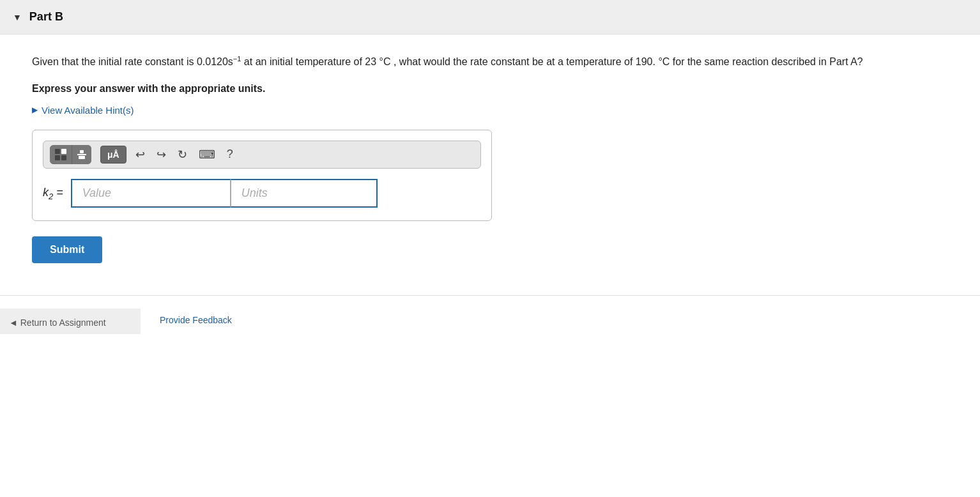 The height and width of the screenshot is (497, 980). I want to click on fraction-button, so click(82, 155).